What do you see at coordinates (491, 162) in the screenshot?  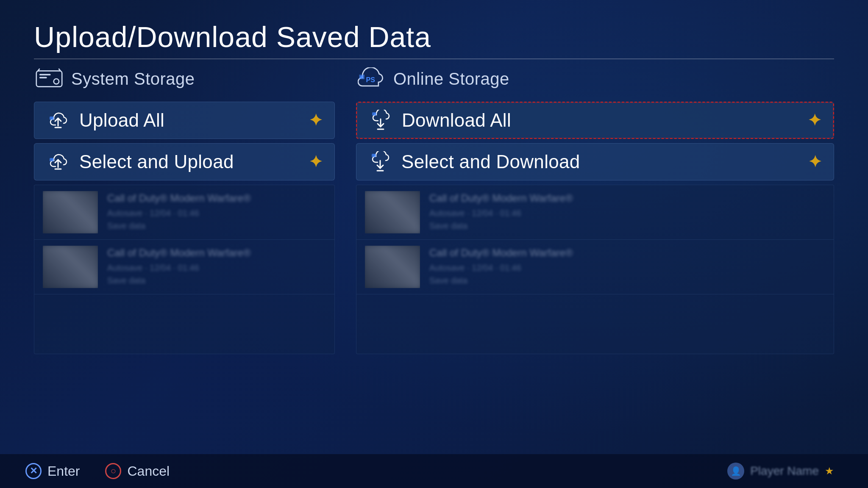 I see `select-download-label: Select and Download` at bounding box center [491, 162].